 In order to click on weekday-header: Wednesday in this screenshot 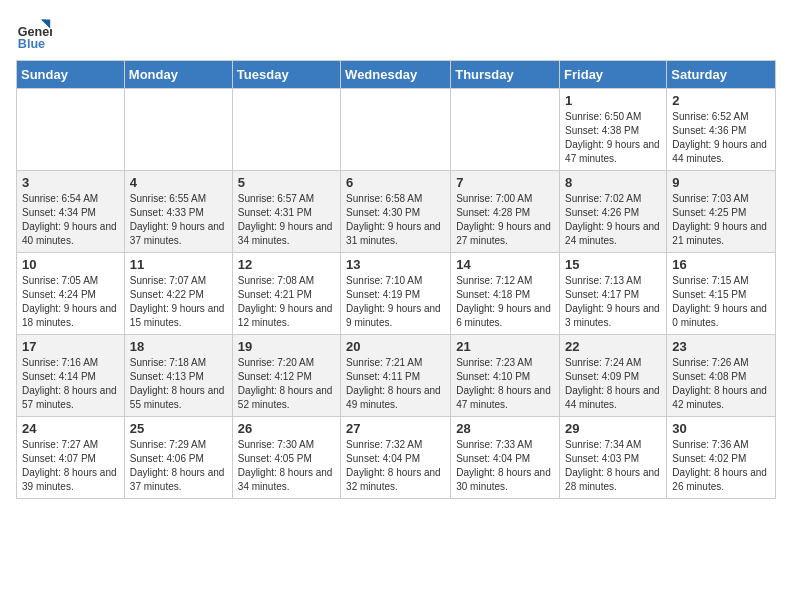, I will do `click(396, 75)`.